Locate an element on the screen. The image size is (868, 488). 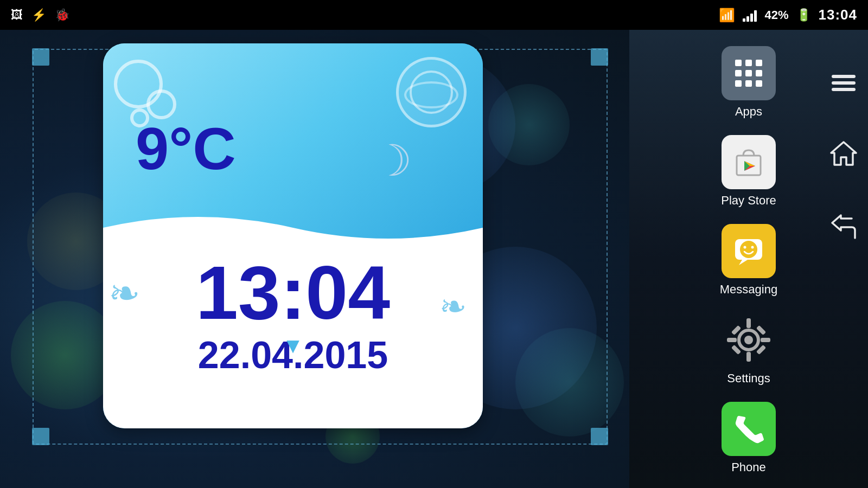
apps-label: Apps is located at coordinates (749, 112).